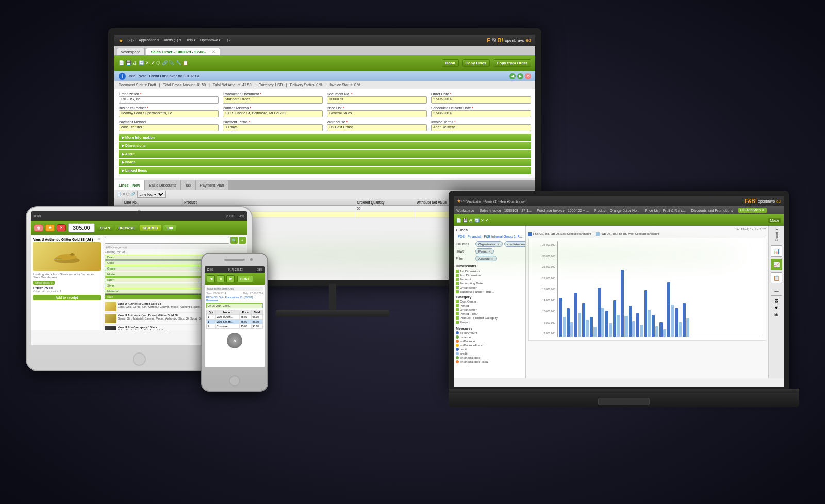 The width and height of the screenshot is (825, 504). Describe the element at coordinates (777, 264) in the screenshot. I see `chart-type-btn: 📈` at that location.